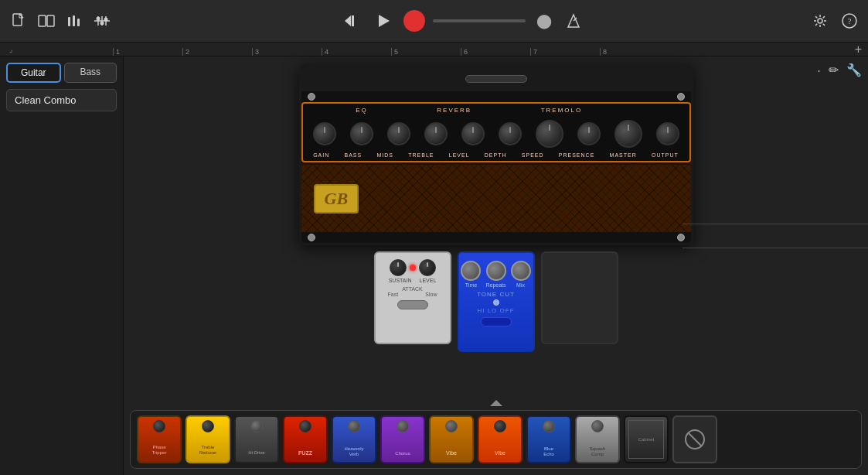  What do you see at coordinates (351, 21) in the screenshot?
I see `skip-back-button` at bounding box center [351, 21].